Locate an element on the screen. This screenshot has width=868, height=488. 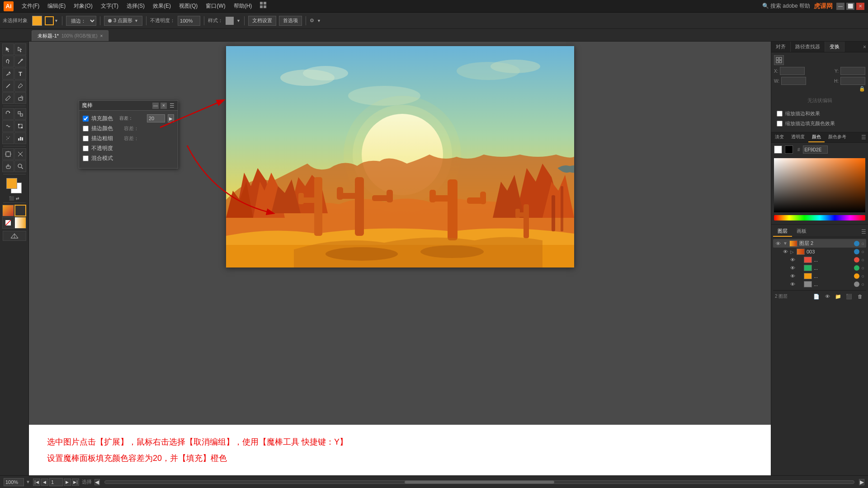
white-swatch is located at coordinates (778, 150).